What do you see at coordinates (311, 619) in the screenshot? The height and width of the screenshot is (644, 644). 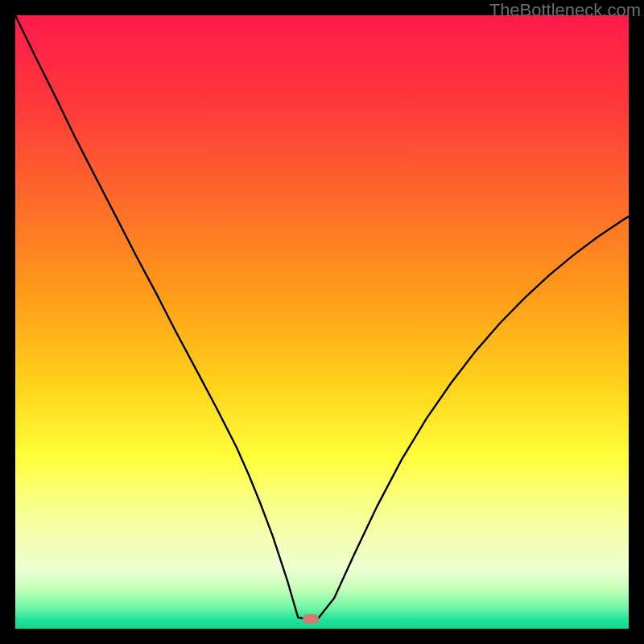 I see `optimal-marker` at bounding box center [311, 619].